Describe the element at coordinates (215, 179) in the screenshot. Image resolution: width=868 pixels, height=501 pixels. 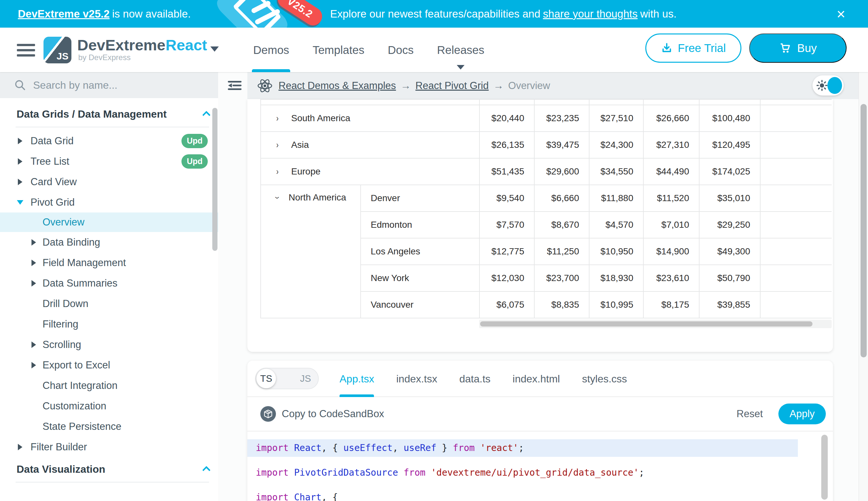
I see `sidebar-scrollbar` at that location.